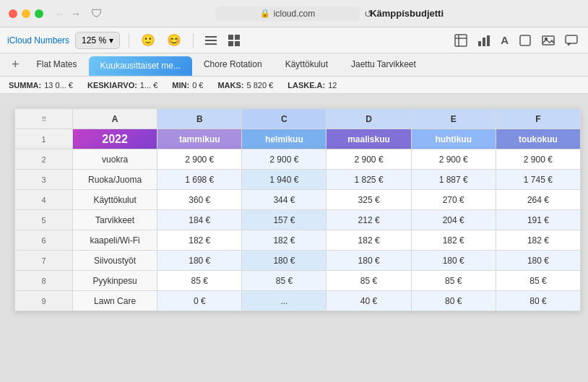  Describe the element at coordinates (246, 85) in the screenshot. I see `stat-maks: MAKS: 5 820 €` at that location.